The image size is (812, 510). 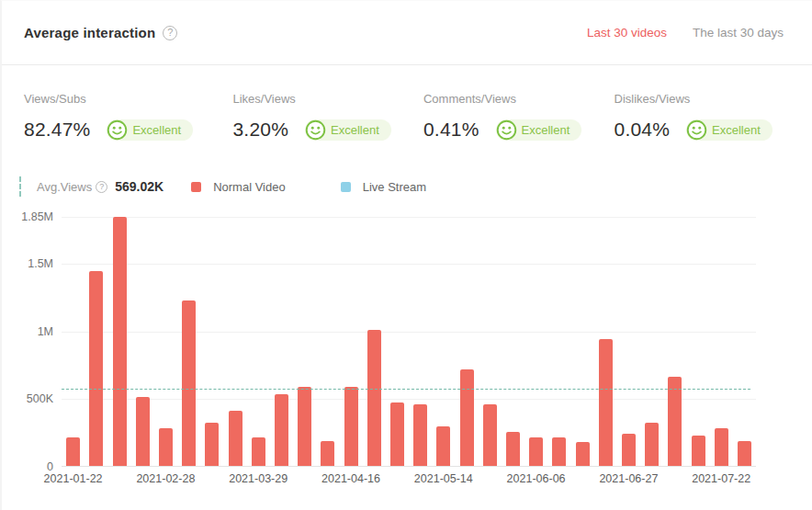 What do you see at coordinates (407, 33) in the screenshot?
I see `panel-header: Average interaction ? Last 30 videos The…` at bounding box center [407, 33].